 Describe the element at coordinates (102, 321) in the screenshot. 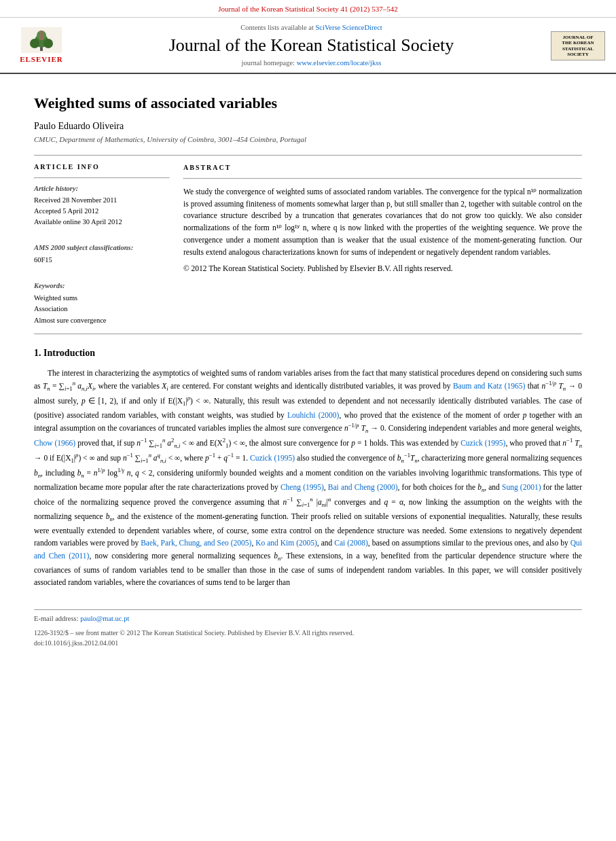

I see `keyword-3: Almost sure convergence` at that location.